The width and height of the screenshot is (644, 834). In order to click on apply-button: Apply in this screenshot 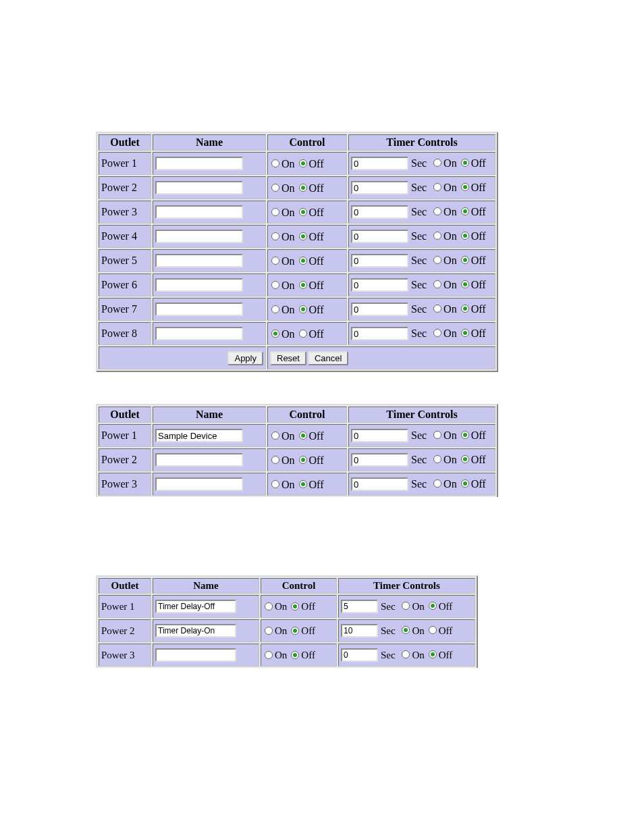, I will do `click(246, 358)`.